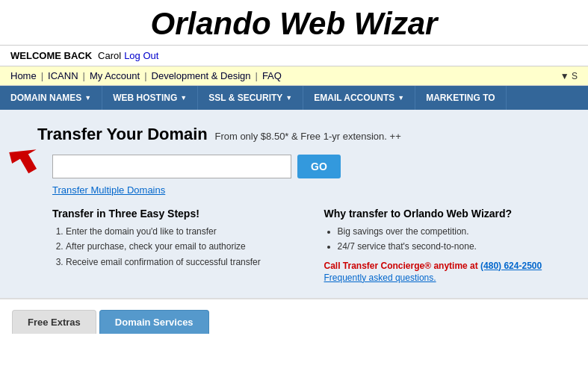 Image resolution: width=588 pixels, height=392 pixels. What do you see at coordinates (172, 167) in the screenshot?
I see `domain-input` at bounding box center [172, 167].